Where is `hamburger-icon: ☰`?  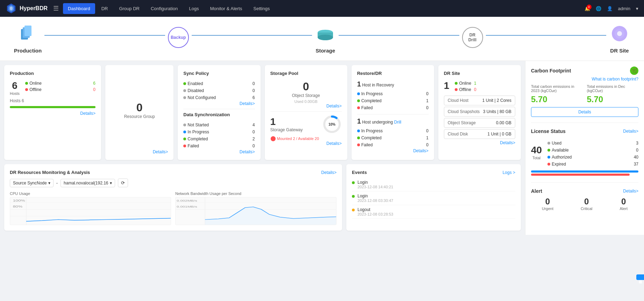
hamburger-icon: ☰ is located at coordinates (56, 8).